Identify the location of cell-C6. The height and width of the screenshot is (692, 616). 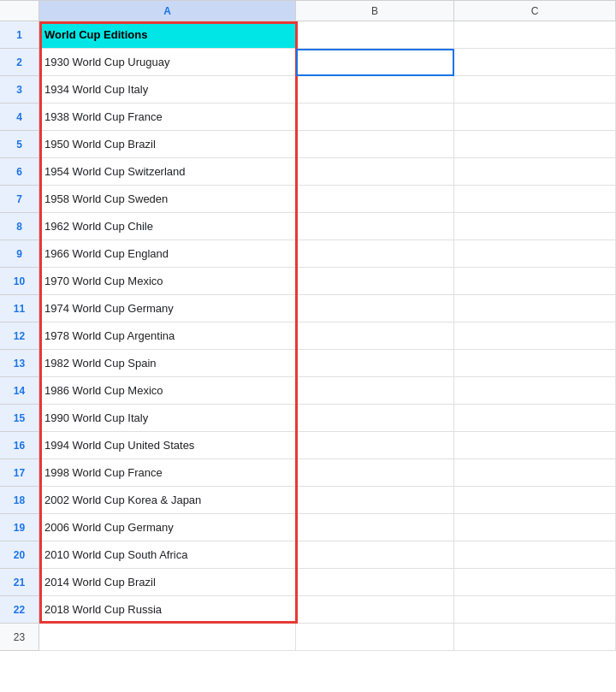
(536, 172).